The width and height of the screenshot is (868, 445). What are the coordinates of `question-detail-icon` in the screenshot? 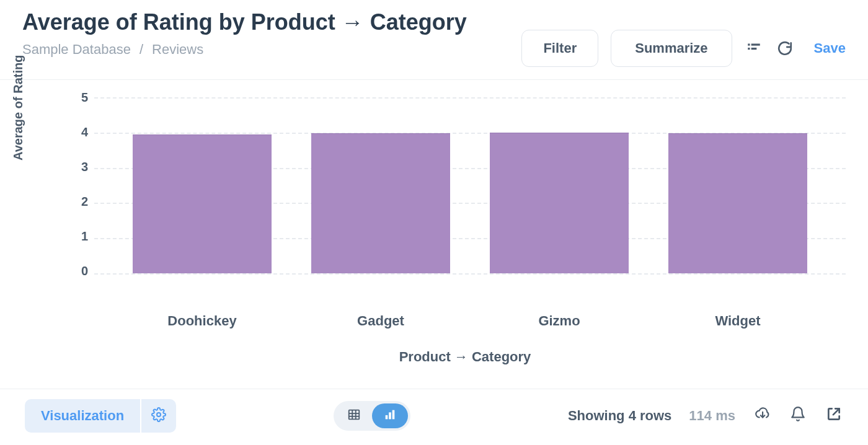 It's located at (754, 48).